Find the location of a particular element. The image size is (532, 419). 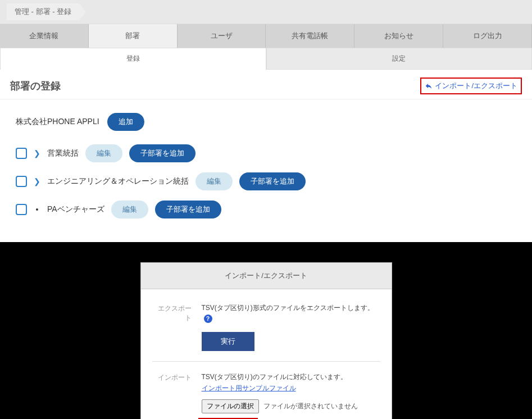

file-status: ファイルが選択されていません is located at coordinates (311, 407).